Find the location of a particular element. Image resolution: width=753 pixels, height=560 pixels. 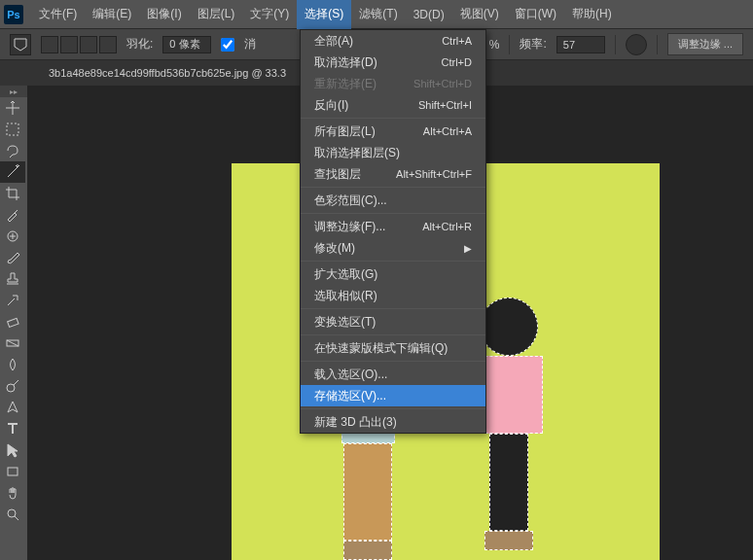

menu-视图: 视图(V) is located at coordinates (480, 15).